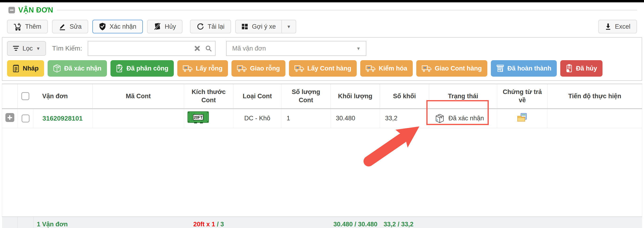 Image resolution: width=644 pixels, height=228 pixels. Describe the element at coordinates (123, 27) in the screenshot. I see `confirm-button-label: Xác nhận` at that location.